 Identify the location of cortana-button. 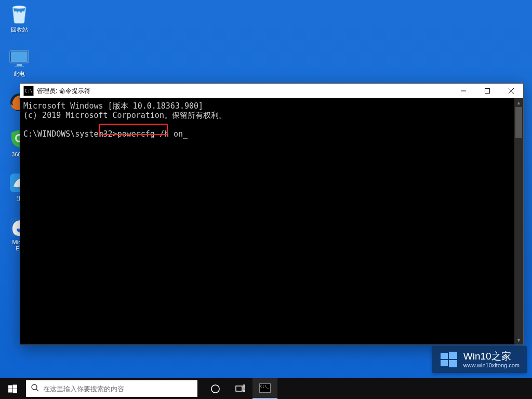
(215, 389).